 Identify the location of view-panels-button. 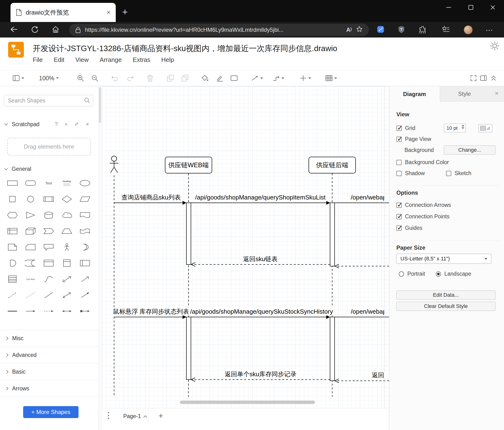
(18, 78).